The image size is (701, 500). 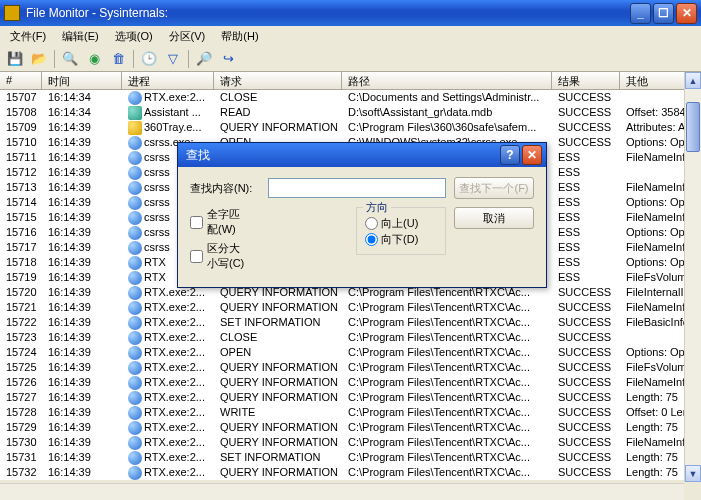 What do you see at coordinates (350, 352) in the screenshot?
I see `table-row: 1572416:14:39RTX.exe:2...OPENC:\Program …` at bounding box center [350, 352].